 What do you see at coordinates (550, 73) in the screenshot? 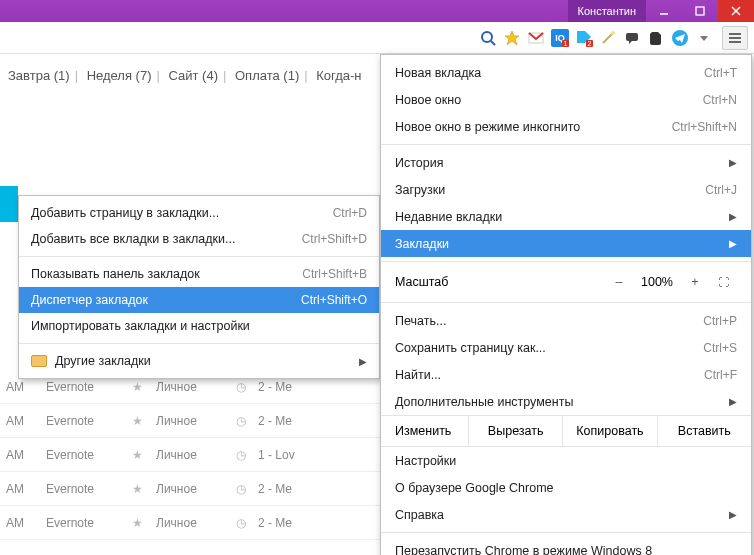
I see `menu-item-label: Новая вкладка` at bounding box center [550, 73].